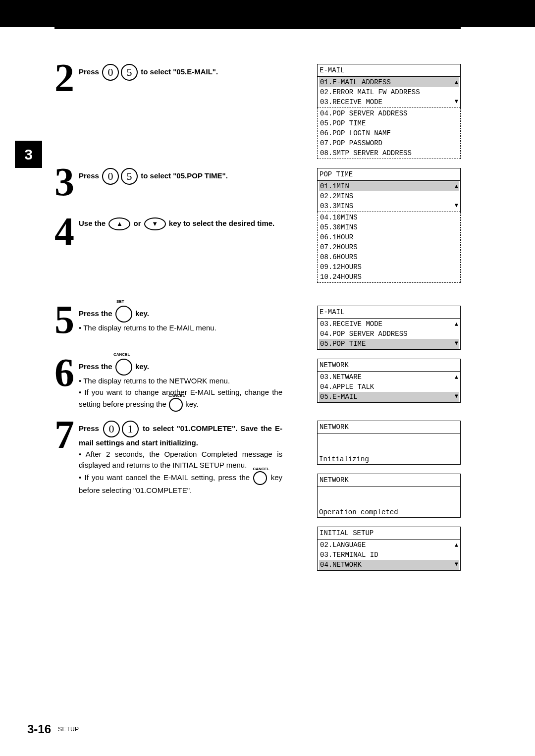 The image size is (535, 756). Describe the element at coordinates (389, 92) in the screenshot. I see `display-body: 01.E-MAIL ADDRESS 02.ERROR MAIL FW ADDRE…` at that location.